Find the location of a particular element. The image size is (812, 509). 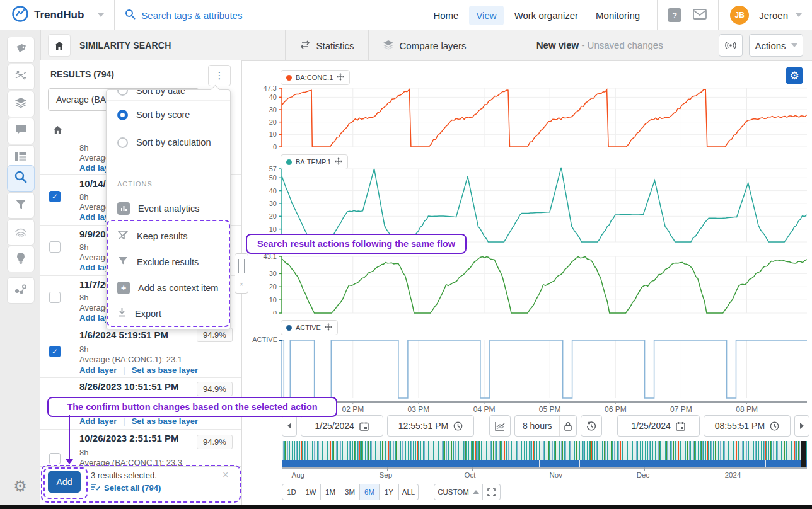

home-button is located at coordinates (59, 45).